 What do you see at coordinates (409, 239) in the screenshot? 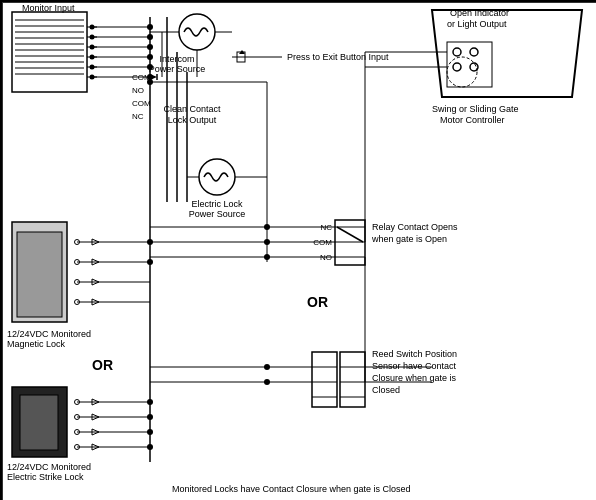
I see `svg-text: when gate is Open` at bounding box center [409, 239].